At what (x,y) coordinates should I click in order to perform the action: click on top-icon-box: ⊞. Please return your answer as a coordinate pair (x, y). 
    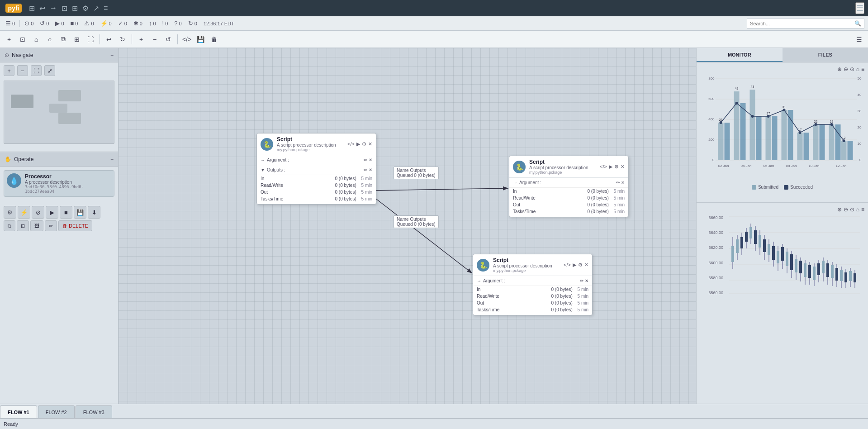
    Looking at the image, I should click on (75, 8).